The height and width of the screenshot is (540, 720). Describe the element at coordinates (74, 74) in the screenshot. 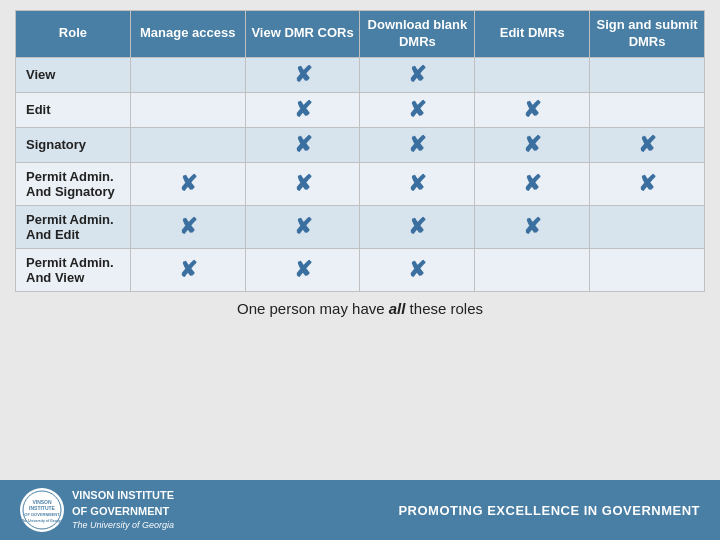

I see `role-cell: View` at that location.